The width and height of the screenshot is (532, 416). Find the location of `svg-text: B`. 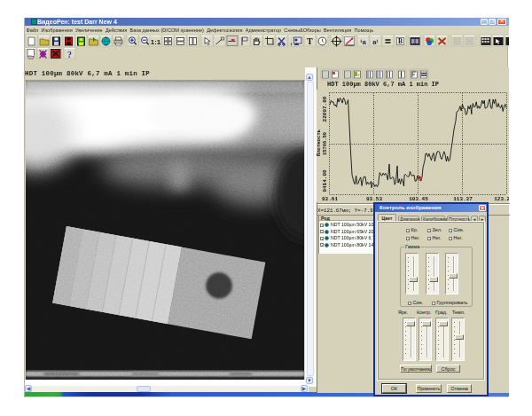

svg-text: B is located at coordinates (401, 41).